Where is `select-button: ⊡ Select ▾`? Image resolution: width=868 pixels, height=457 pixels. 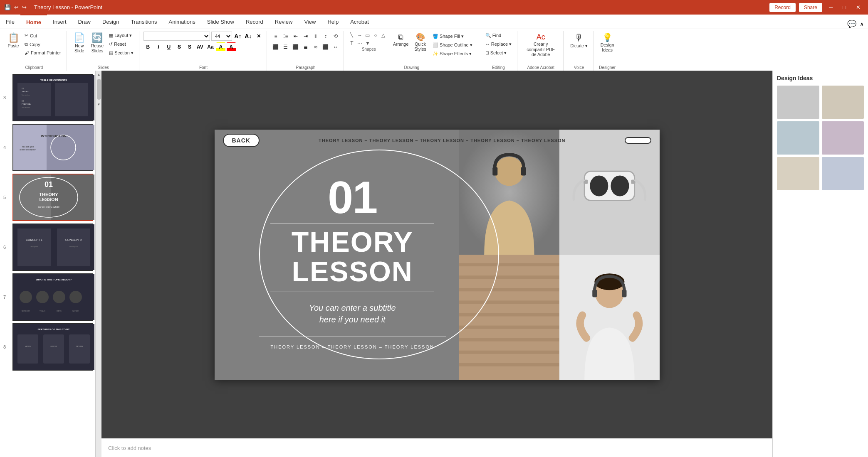 select-button: ⊡ Select ▾ is located at coordinates (496, 53).